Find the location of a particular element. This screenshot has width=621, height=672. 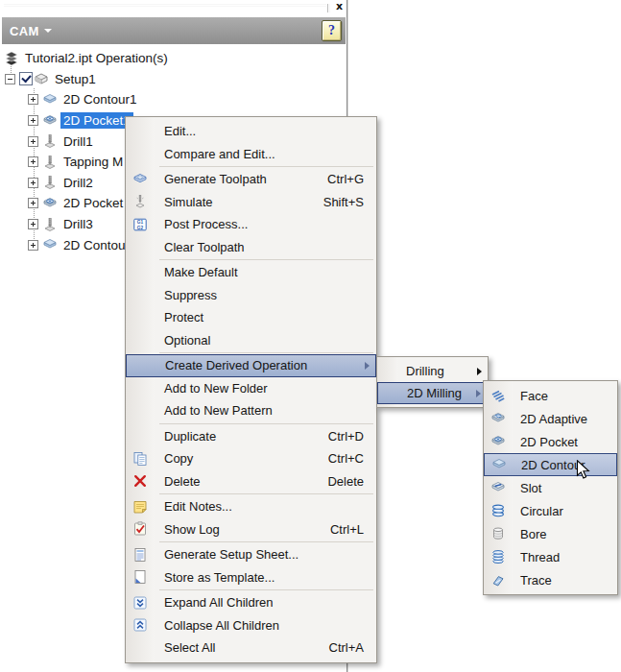

menu-item-expand-all-children: Expand All Children is located at coordinates (251, 603).